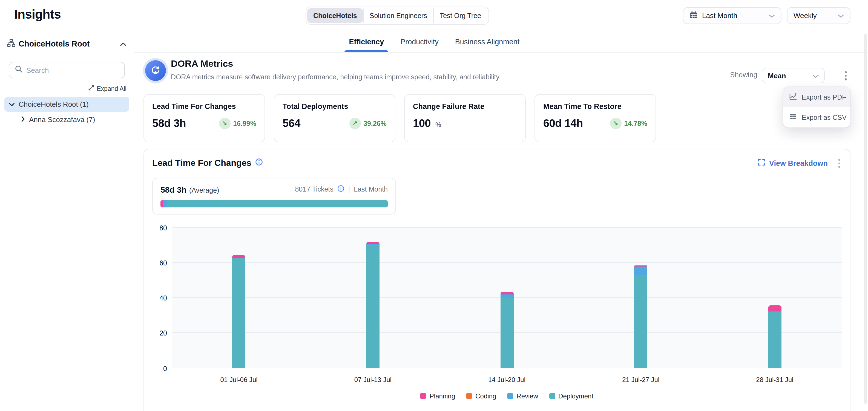 The image size is (868, 411). I want to click on card-value-suffix: %, so click(438, 125).